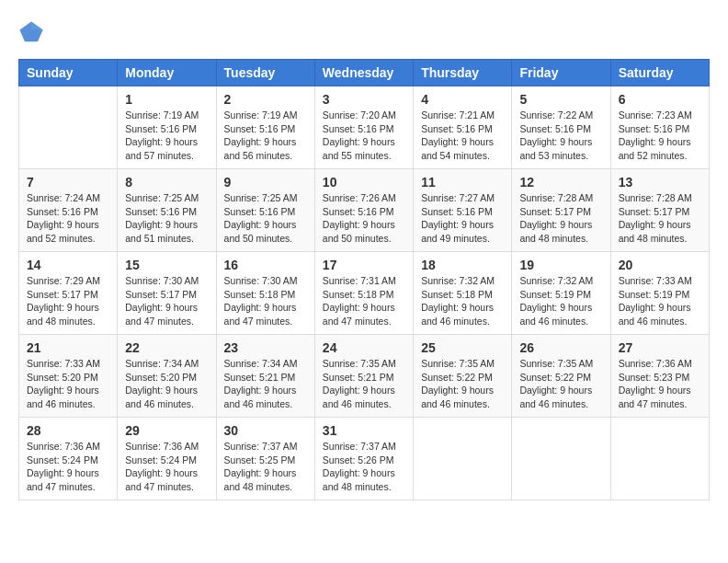 The width and height of the screenshot is (728, 563). Describe the element at coordinates (364, 293) in the screenshot. I see `calendar-week-3: 14Sunrise: 7:29 AM Sunset: 5:17 PM Dayli…` at that location.